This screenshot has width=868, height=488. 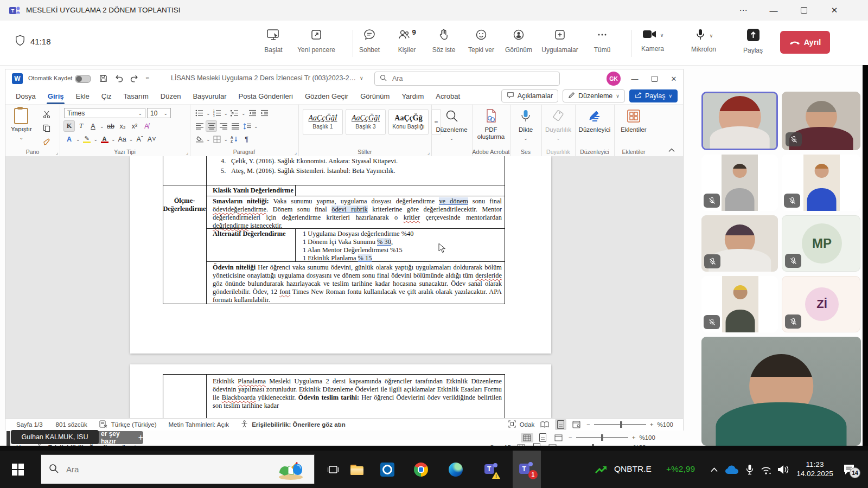 I want to click on borders-icon, so click(x=217, y=139).